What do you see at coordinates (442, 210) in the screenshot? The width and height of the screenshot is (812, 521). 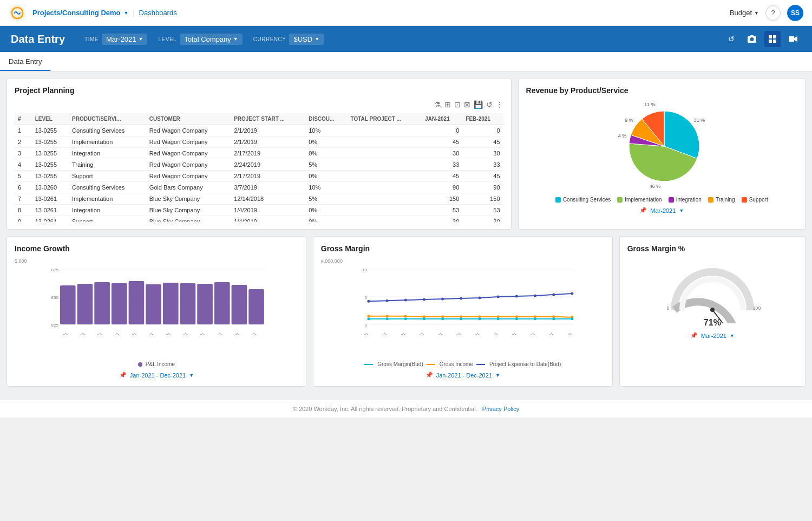 I see `table-cell: 53` at bounding box center [442, 210].